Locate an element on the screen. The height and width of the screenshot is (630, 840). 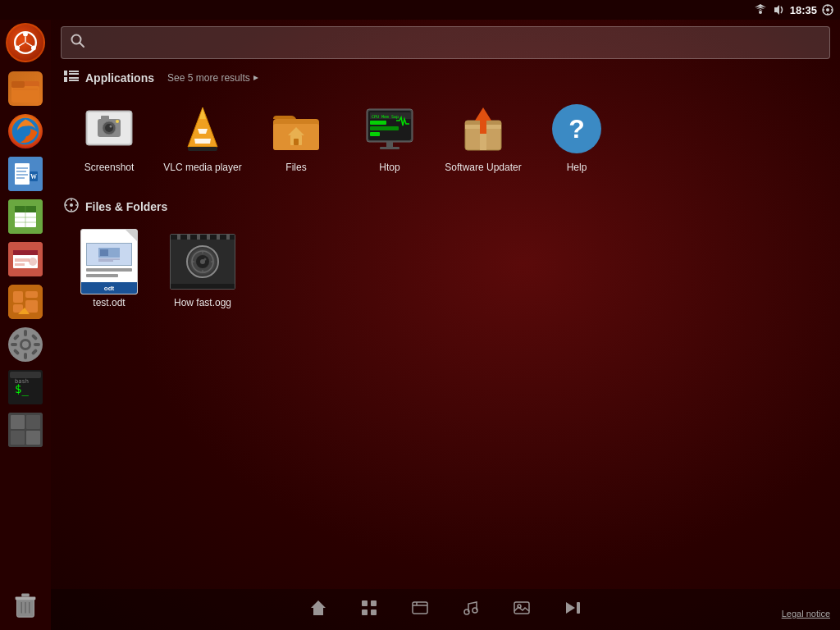
sidebar-trash is located at coordinates (25, 604).